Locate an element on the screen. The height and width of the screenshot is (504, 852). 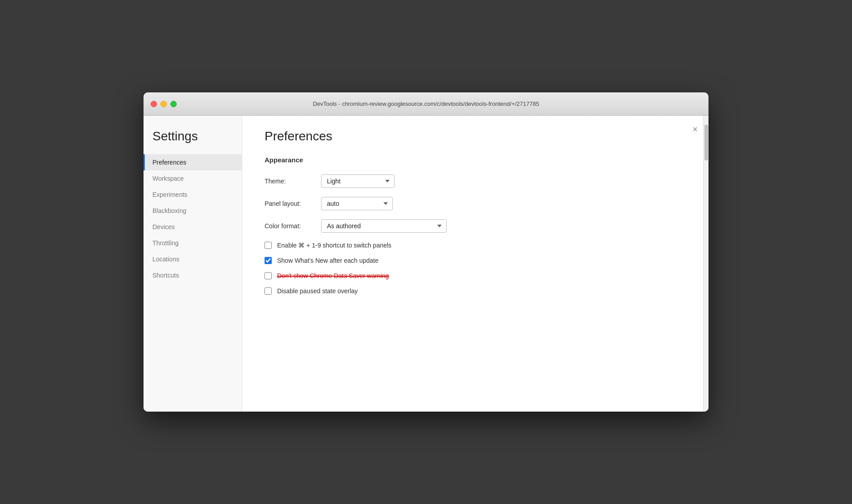
whats-new-label: Show What's New after each update is located at coordinates (328, 261).